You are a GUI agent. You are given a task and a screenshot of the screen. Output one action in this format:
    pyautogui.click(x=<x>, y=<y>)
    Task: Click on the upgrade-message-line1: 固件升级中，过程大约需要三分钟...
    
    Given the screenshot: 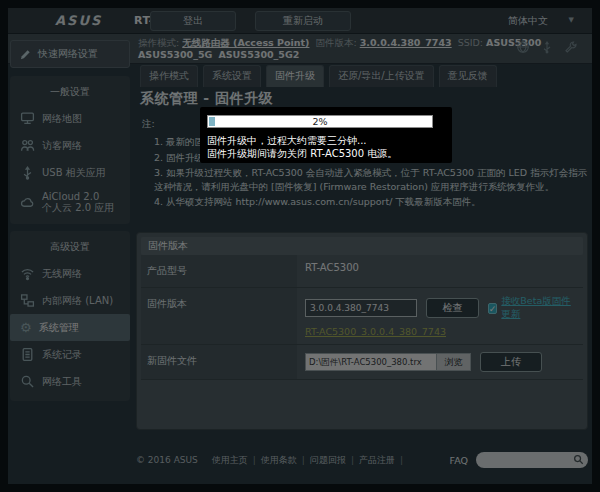 What is the action you would take?
    pyautogui.click(x=326, y=140)
    